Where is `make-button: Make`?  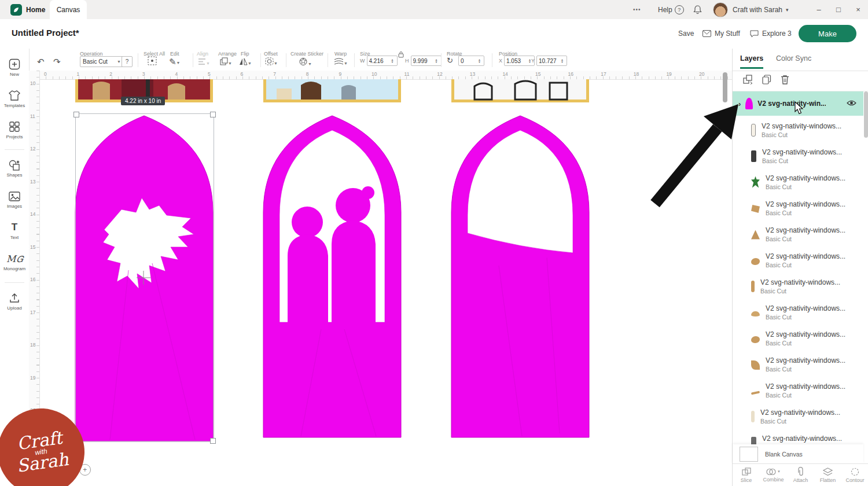
make-button: Make is located at coordinates (827, 34).